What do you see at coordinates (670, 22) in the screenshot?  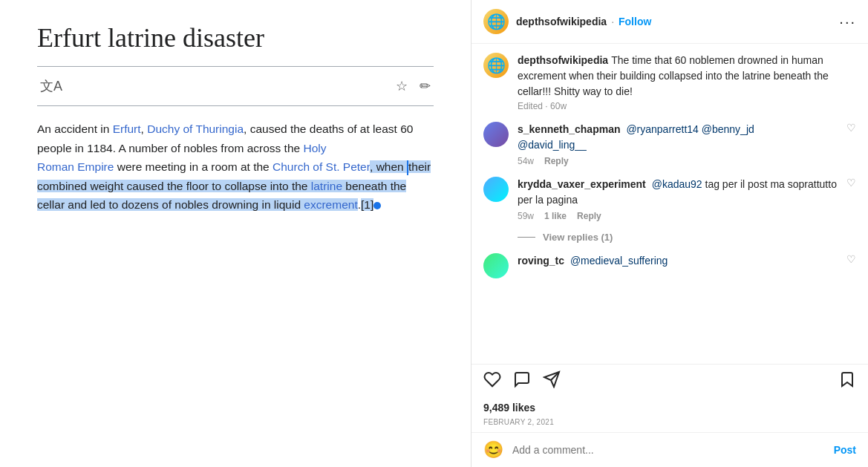 I see `insta-header: 🌐 depthsofwikipedia · Follow ···` at bounding box center [670, 22].